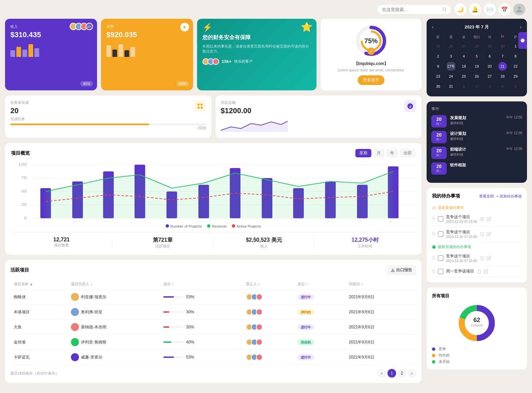 This screenshot has height=393, width=532. I want to click on col-due: 到期日 ↕, so click(381, 284).